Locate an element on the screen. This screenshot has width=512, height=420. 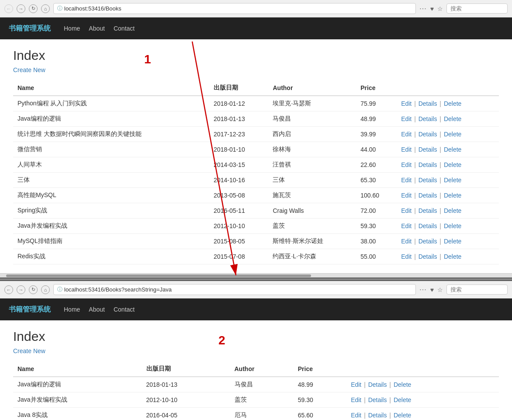
table-row: 微信营销 2018-01-10 徐林海 44.00 Edit | Details… is located at coordinates (256, 149).